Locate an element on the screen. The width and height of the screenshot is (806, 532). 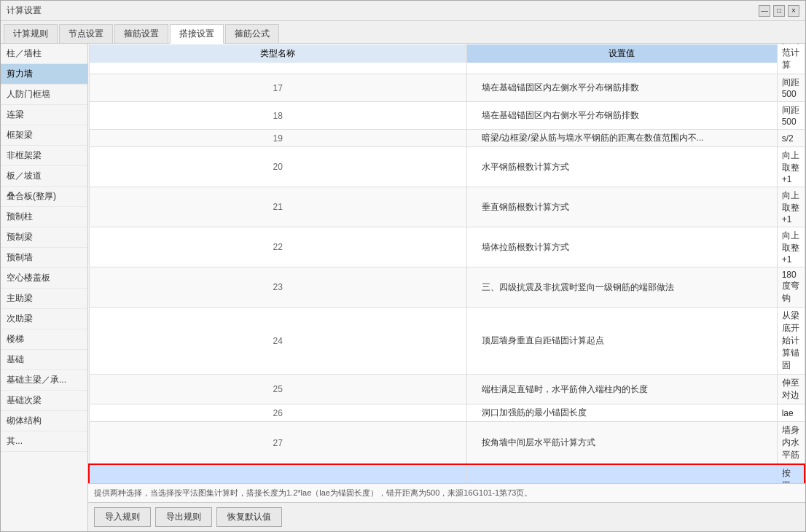
sidebar-item-foundation-secondary-beam: 基础次梁 is located at coordinates (44, 401).